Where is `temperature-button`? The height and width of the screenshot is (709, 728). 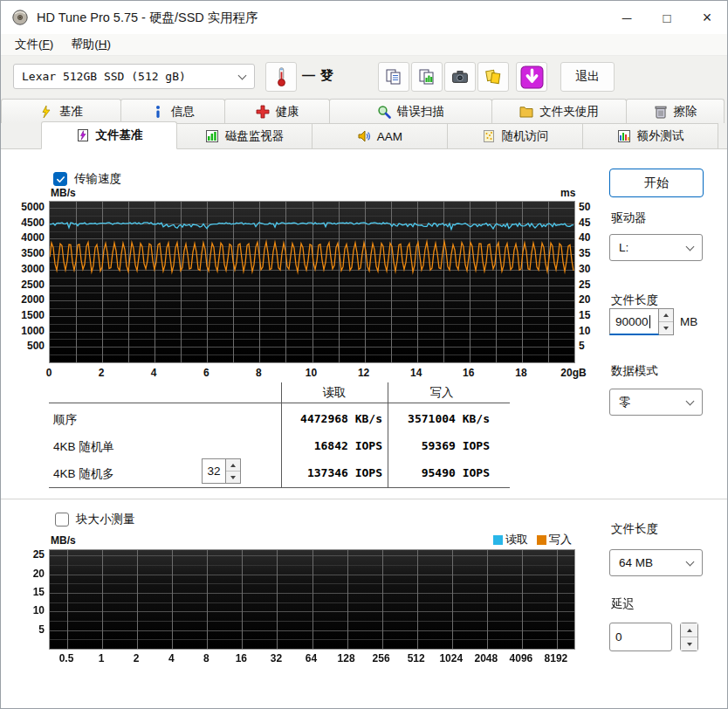
temperature-button is located at coordinates (281, 77).